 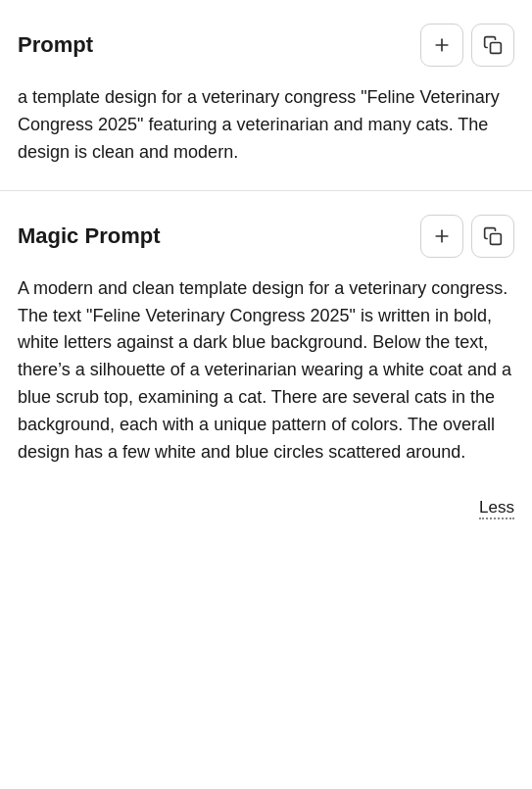 I want to click on less-link: Less, so click(x=497, y=509).